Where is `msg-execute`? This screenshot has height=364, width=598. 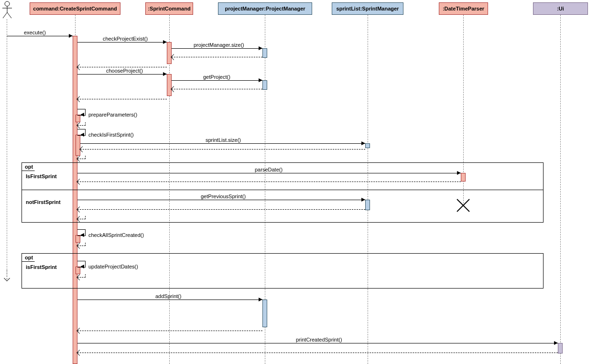 msg-execute is located at coordinates (40, 36).